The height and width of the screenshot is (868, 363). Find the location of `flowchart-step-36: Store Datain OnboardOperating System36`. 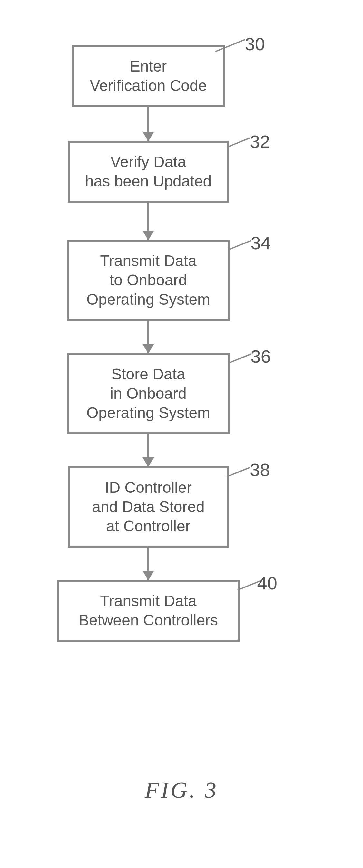

flowchart-step-36: Store Datain OnboardOperating System36 is located at coordinates (182, 394).